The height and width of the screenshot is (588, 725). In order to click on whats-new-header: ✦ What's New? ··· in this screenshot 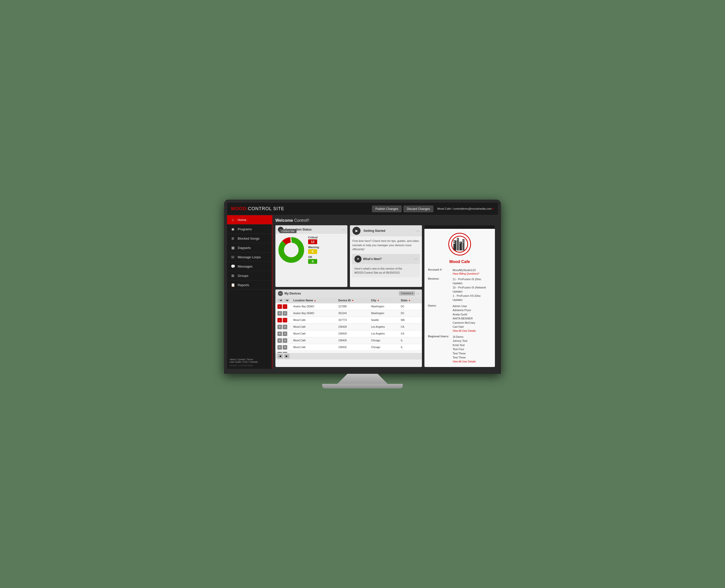, I will do `click(386, 259)`.